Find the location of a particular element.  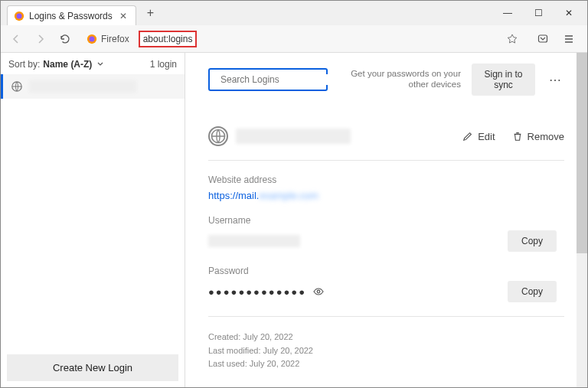

maximize-button: ☐ is located at coordinates (538, 13).